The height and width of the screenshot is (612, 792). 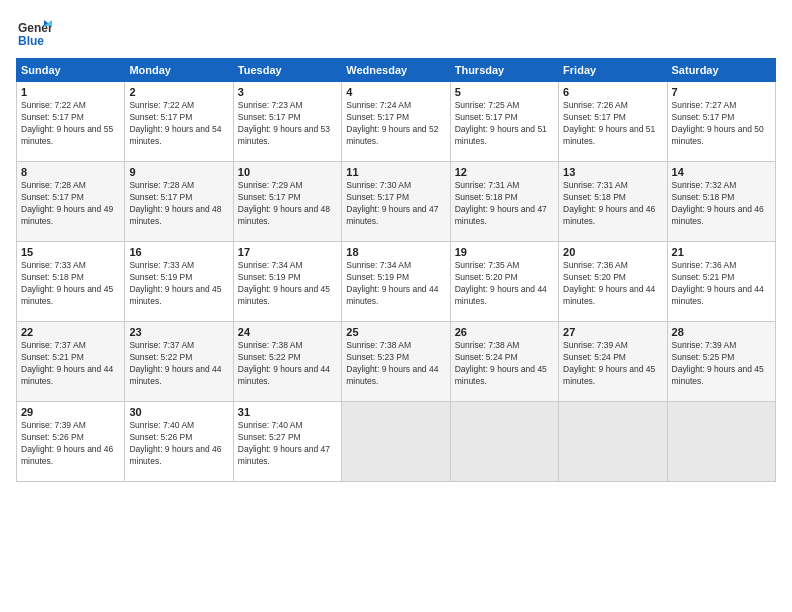 I want to click on day-info: Sunrise: 7:29 AMSunset: 5:17 PMDaylight:…, so click(x=284, y=203).